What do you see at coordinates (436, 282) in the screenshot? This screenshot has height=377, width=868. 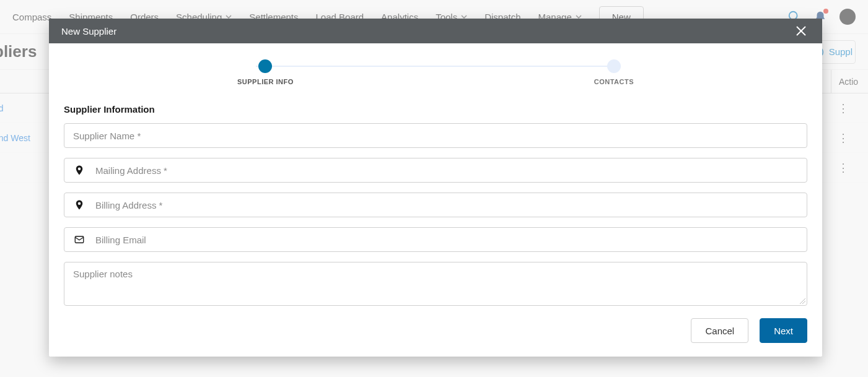 I see `supplier-notes-input` at bounding box center [436, 282].